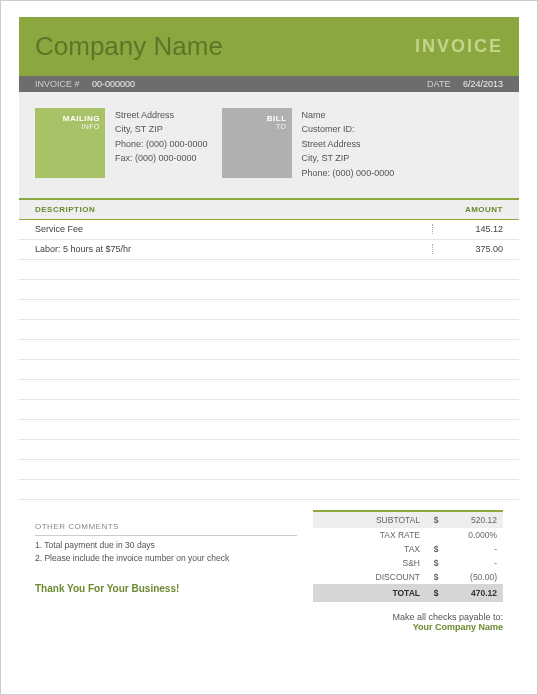 Image resolution: width=538 pixels, height=695 pixels. What do you see at coordinates (122, 144) in the screenshot?
I see `mailing-block: MAILING INFO Street AddressCity, ST ZIPP…` at bounding box center [122, 144].